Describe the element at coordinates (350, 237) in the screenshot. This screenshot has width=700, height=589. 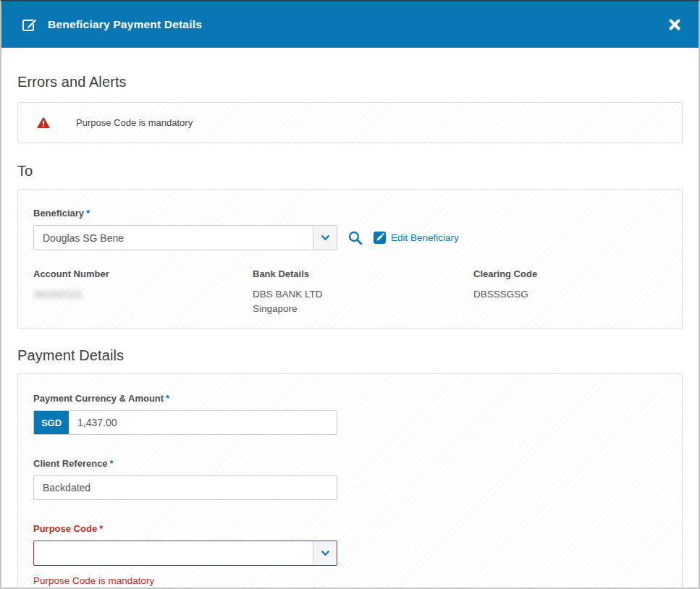
I see `beneficiary-row: Douglas SG Bene` at that location.